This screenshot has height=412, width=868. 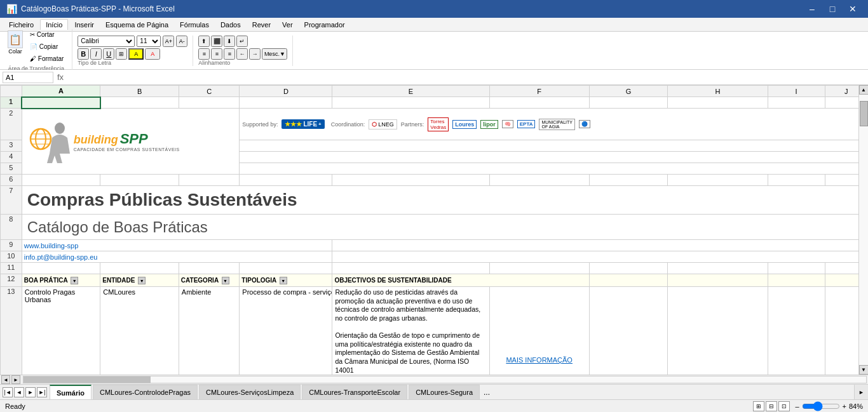 What do you see at coordinates (864, 230) in the screenshot?
I see `scroll-track` at bounding box center [864, 230].